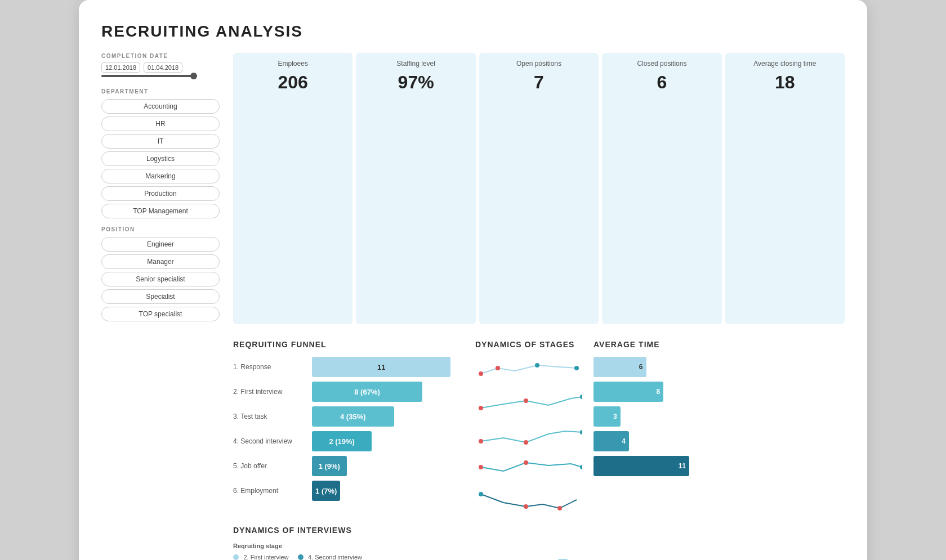  I want to click on pos-manager: Manager, so click(160, 262).